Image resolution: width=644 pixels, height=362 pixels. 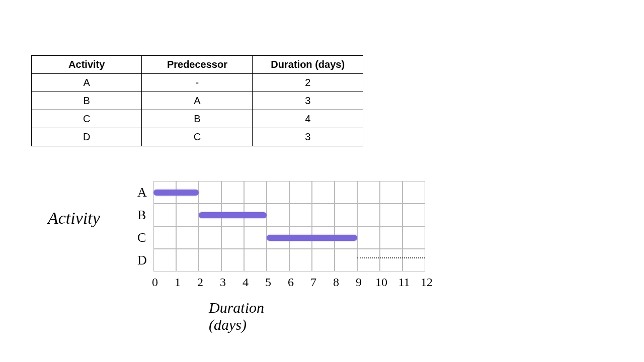 What do you see at coordinates (336, 283) in the screenshot?
I see `x-tick: 8` at bounding box center [336, 283].